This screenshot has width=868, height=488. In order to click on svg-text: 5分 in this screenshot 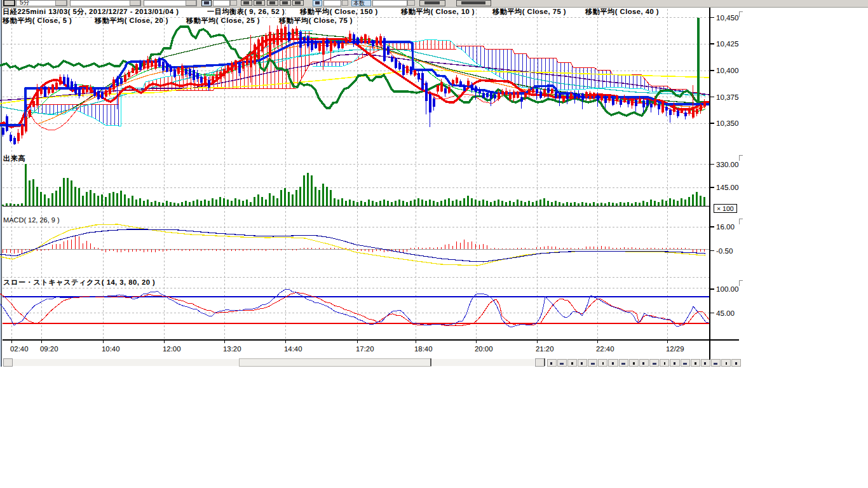, I will do `click(25, 3)`.